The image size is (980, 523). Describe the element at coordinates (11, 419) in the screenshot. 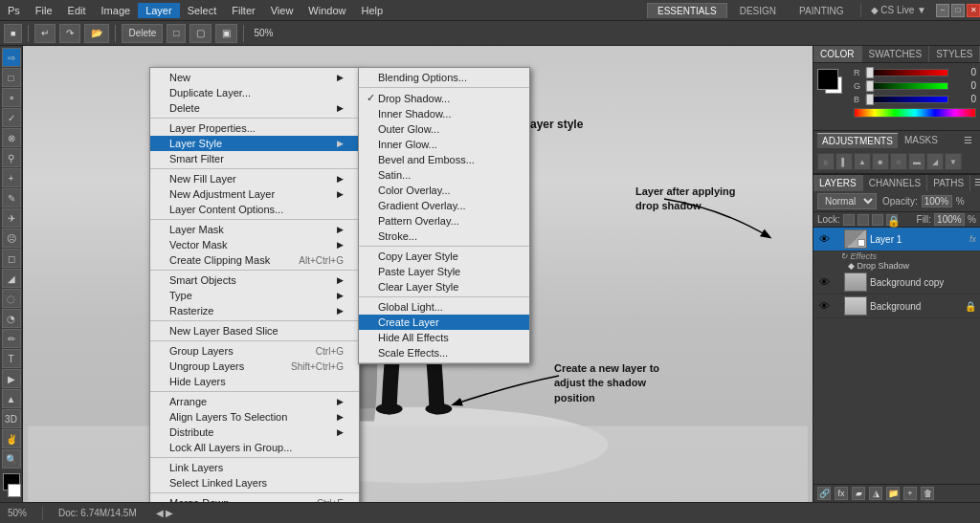

I see `tool-3d: 3D` at that location.